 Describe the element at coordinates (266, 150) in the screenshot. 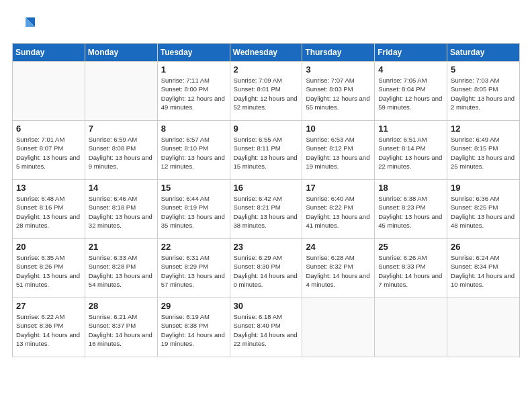

I see `calendar-cell: 9Sunrise: 6:55 AM Sunset: 8:11 PM Daylig…` at that location.